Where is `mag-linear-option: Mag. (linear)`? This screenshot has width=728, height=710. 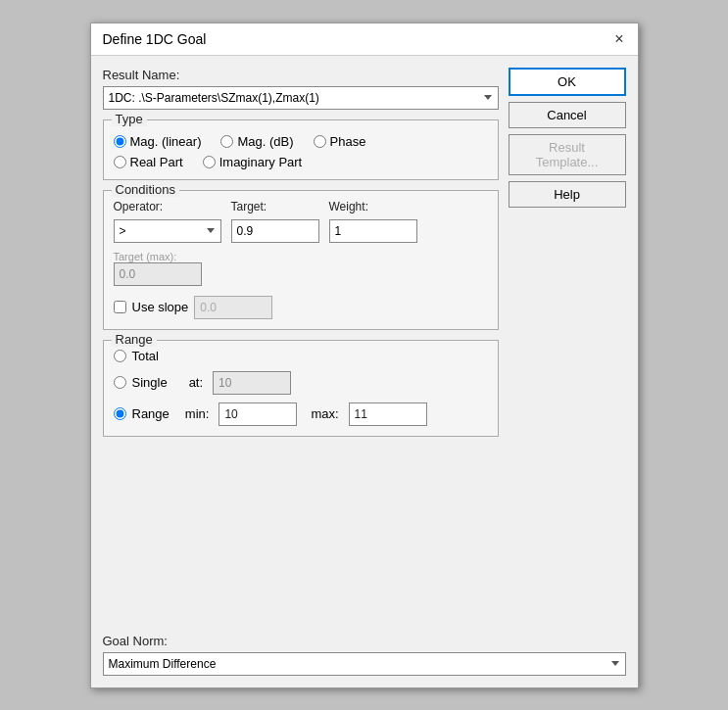
mag-linear-option: Mag. (linear) is located at coordinates (158, 141).